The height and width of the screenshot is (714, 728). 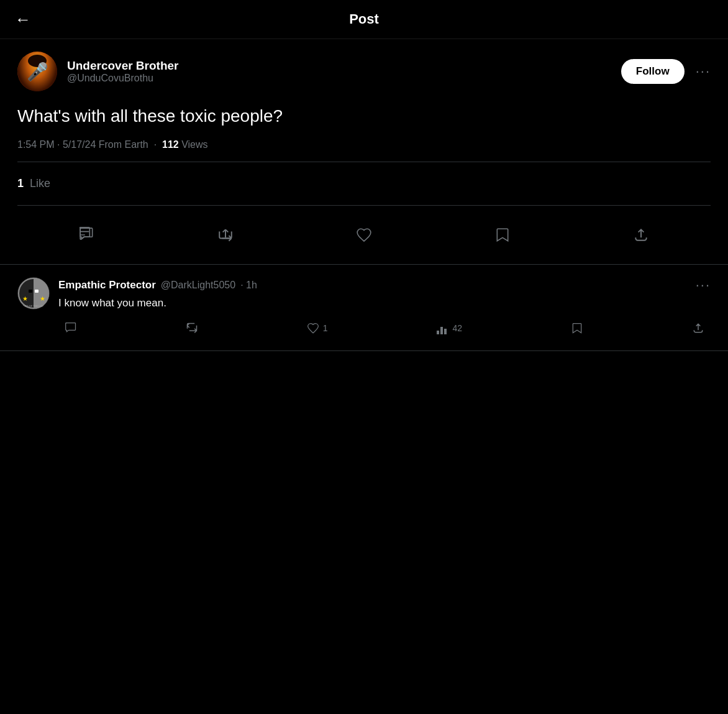 What do you see at coordinates (20, 183) in the screenshot?
I see `likes-count: 1` at bounding box center [20, 183].